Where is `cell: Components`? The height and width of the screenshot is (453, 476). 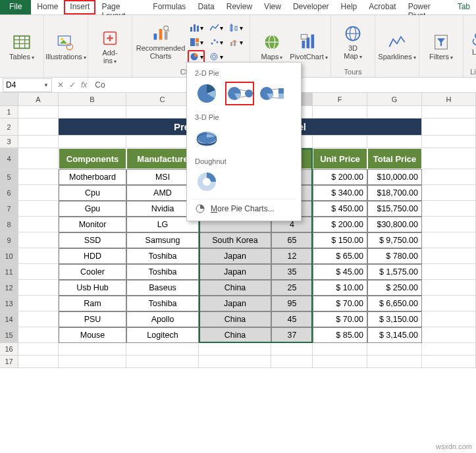
cell: Components is located at coordinates (92, 159).